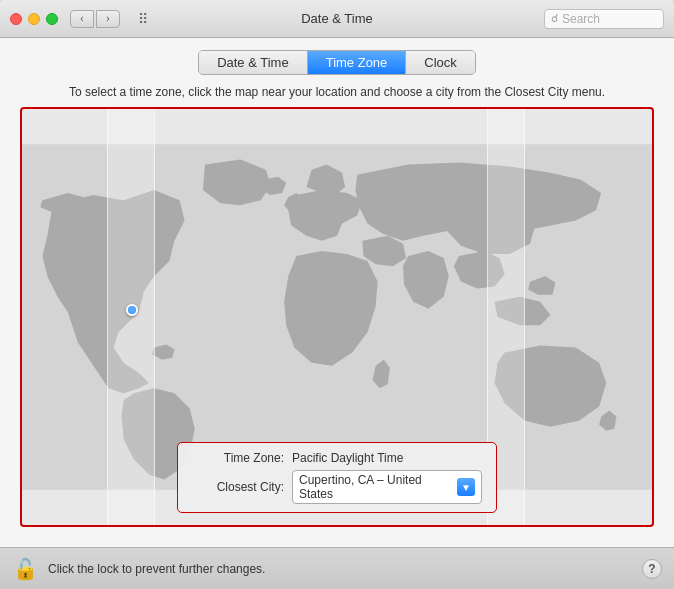 The width and height of the screenshot is (674, 589). What do you see at coordinates (52, 19) in the screenshot?
I see `maximize-button` at bounding box center [52, 19].